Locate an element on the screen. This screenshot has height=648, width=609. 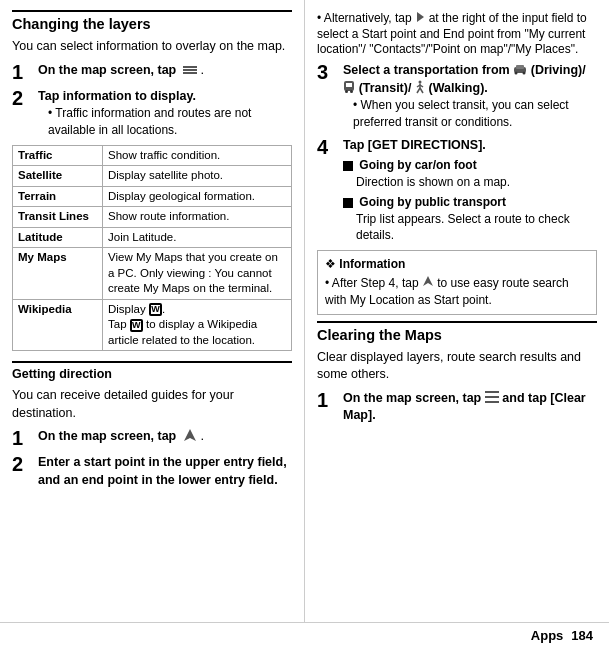
table-cell-desc: Display geological formation. is located at coordinates (198, 196).